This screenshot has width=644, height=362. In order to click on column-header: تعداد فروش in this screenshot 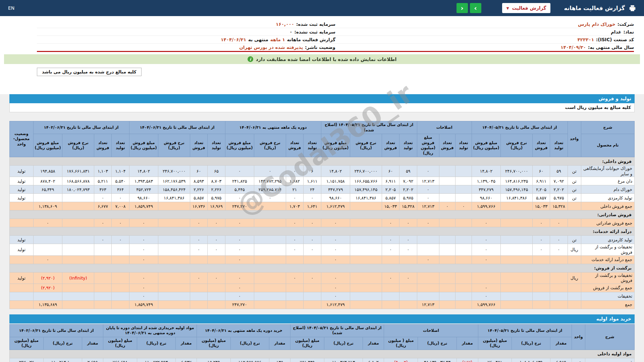, I will do `click(103, 145)`.